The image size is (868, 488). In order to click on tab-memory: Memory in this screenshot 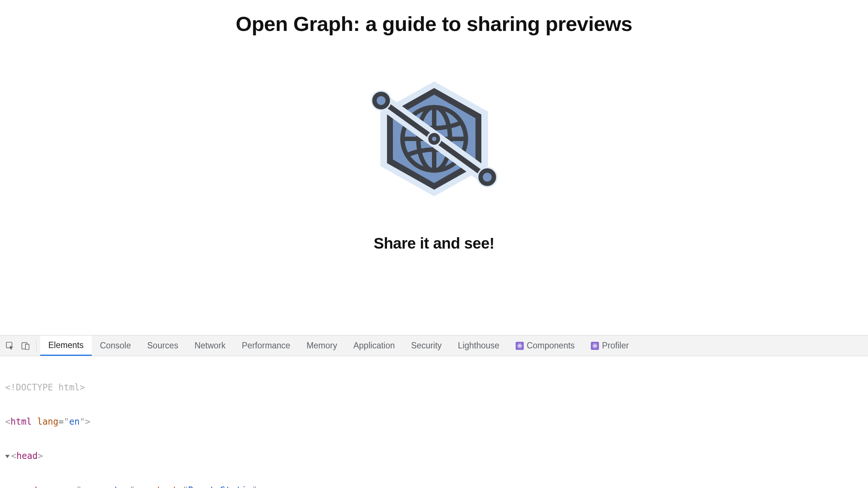, I will do `click(322, 345)`.